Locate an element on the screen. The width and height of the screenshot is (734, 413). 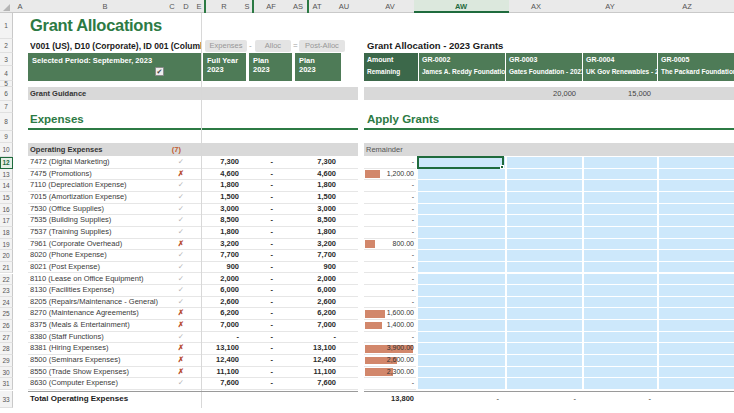
expense-row: 7475 (Promotions)✗4,600-4,600 is located at coordinates (193, 175).